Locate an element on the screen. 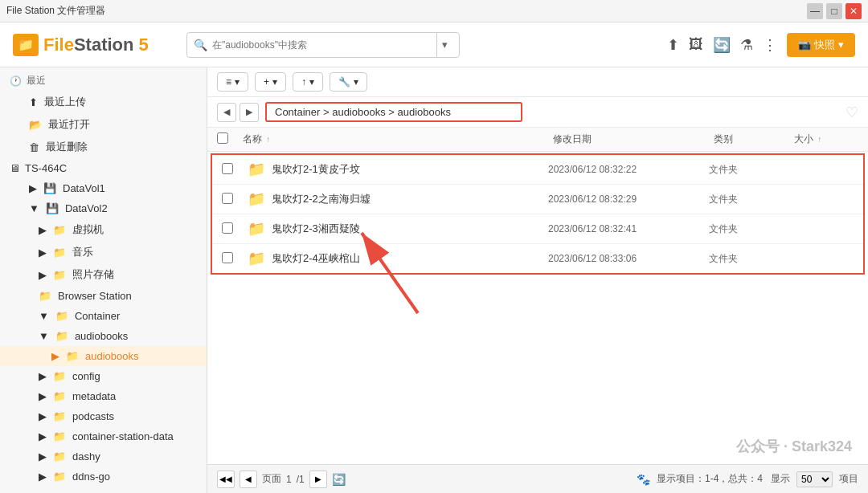  favorite-button: ♡ is located at coordinates (852, 112).